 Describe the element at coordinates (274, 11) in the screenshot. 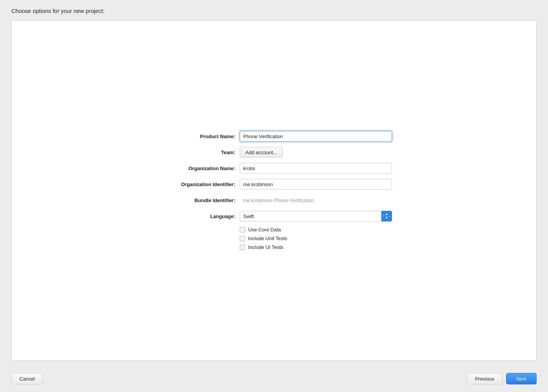

I see `page-title: Choose options for your new project:` at that location.